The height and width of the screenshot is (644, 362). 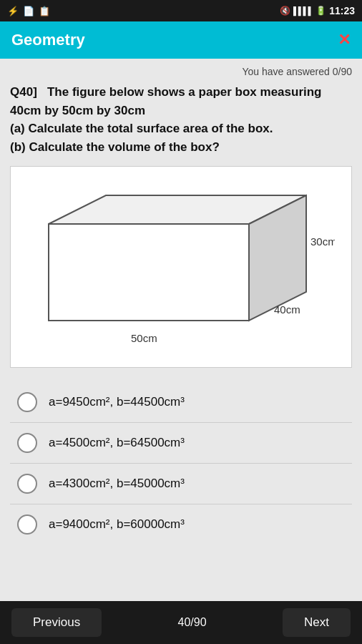 What do you see at coordinates (321, 11) in the screenshot?
I see `battery-icon: 🔋` at bounding box center [321, 11].